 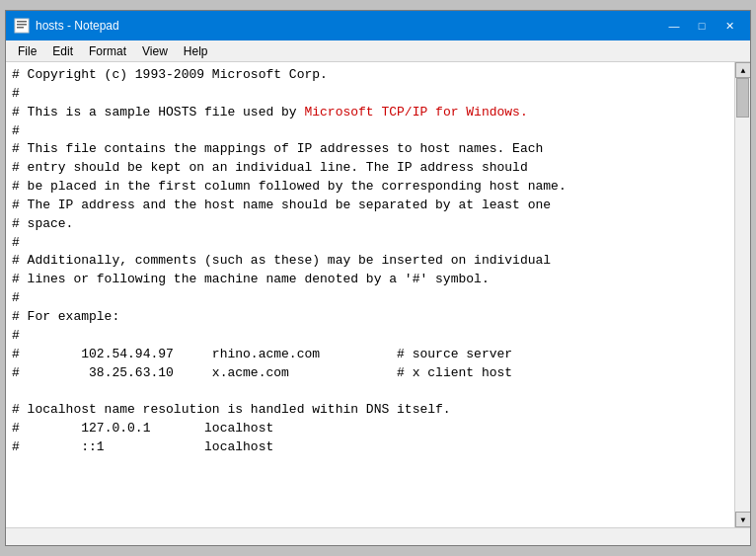 What do you see at coordinates (742, 294) in the screenshot?
I see `scroll-track` at bounding box center [742, 294].